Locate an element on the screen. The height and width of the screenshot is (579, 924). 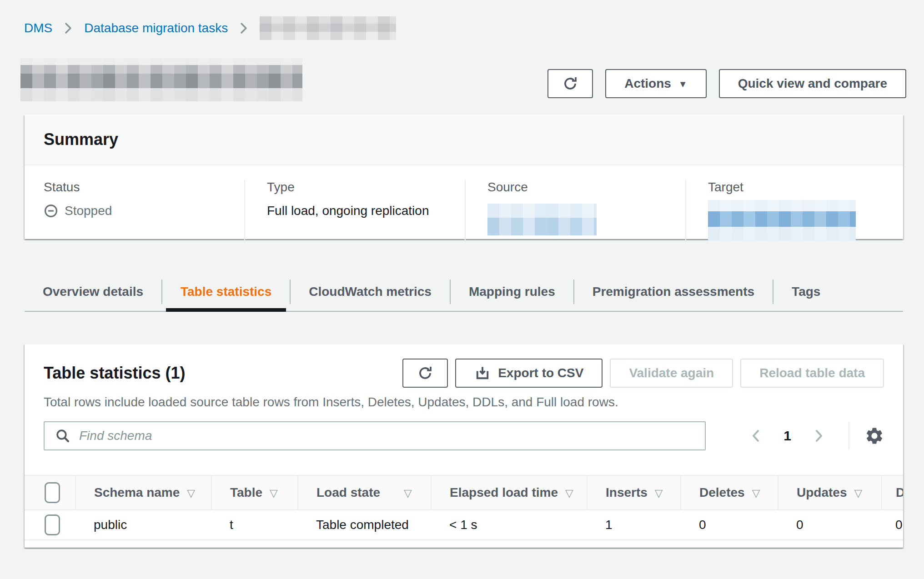
preferences-gear-button is located at coordinates (874, 436).